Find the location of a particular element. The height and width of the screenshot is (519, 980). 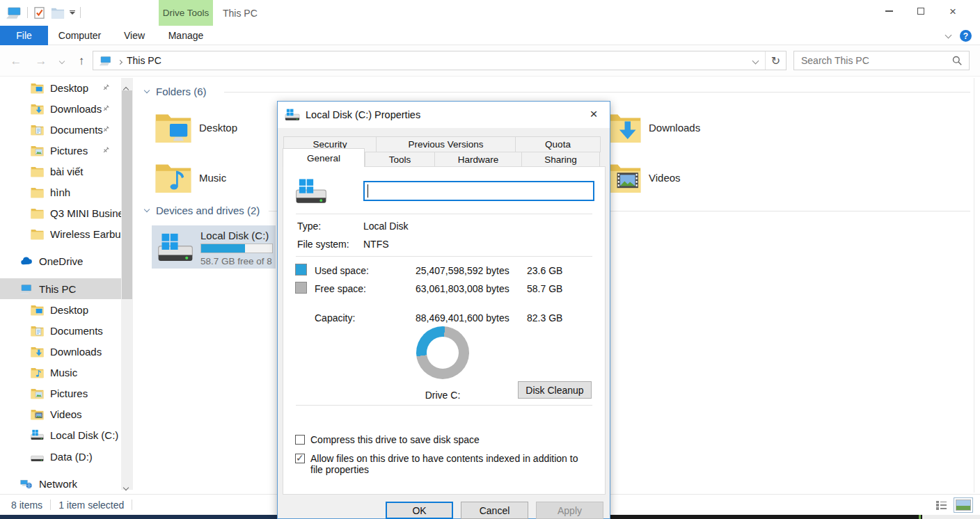

sidebar-item-documents: Documents is located at coordinates (61, 129).